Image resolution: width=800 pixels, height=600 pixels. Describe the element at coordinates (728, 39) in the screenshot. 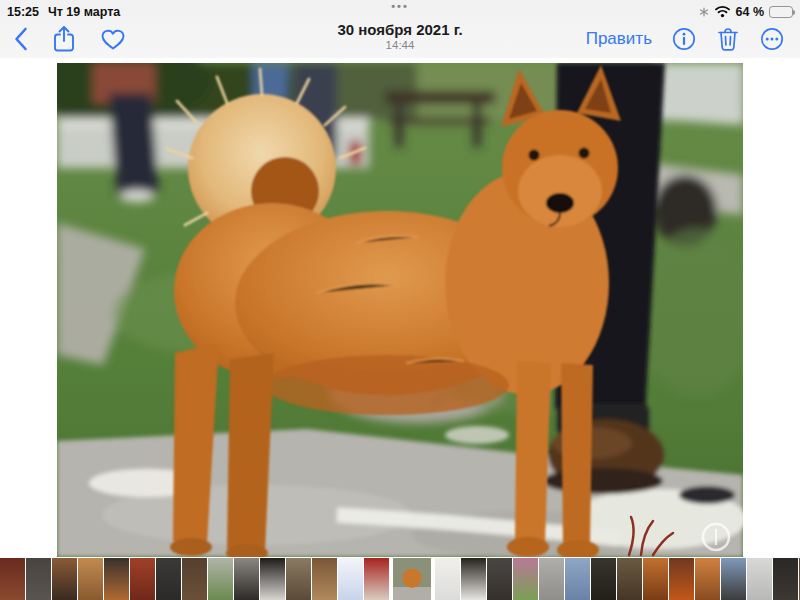

I see `trash-icon` at that location.